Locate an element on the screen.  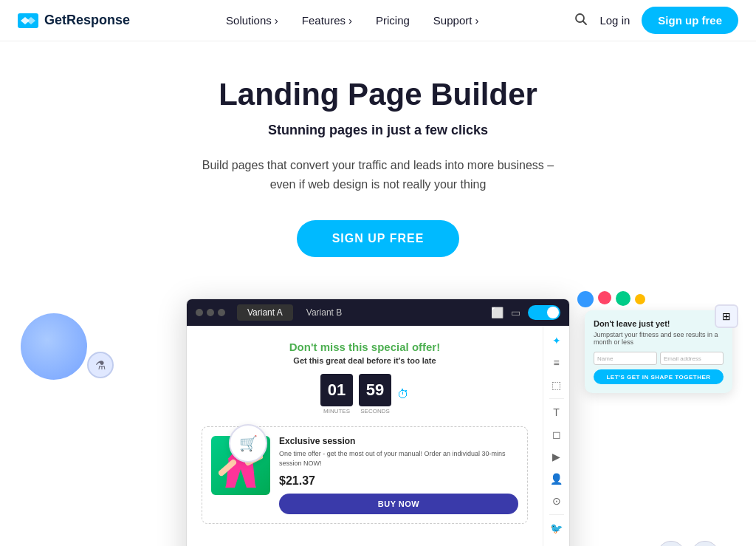
cart-icon: 🛒 is located at coordinates (248, 443).